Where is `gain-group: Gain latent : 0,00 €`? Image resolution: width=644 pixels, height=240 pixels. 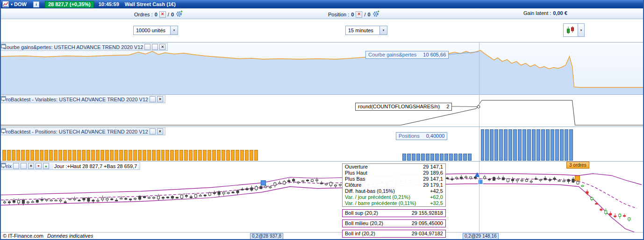
gain-group: Gain latent : 0,00 € is located at coordinates (545, 13).